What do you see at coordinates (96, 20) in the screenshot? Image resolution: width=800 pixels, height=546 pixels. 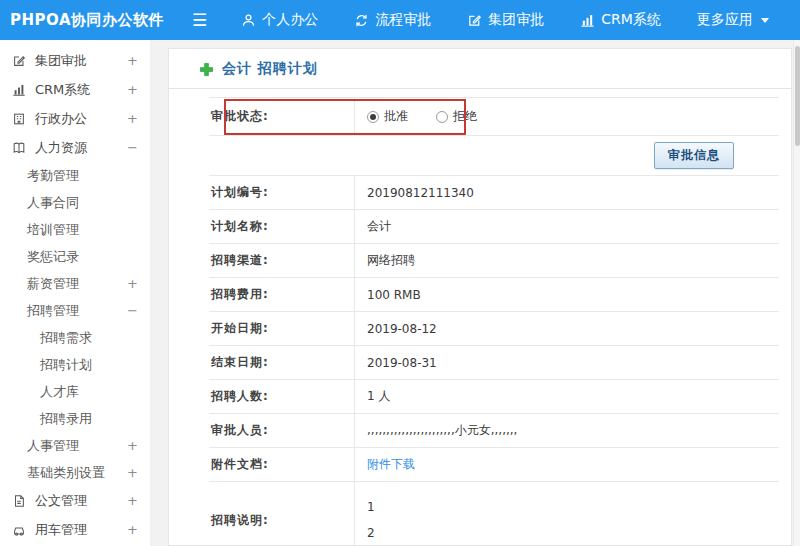 I see `app-title: PHPOA协同办公软件` at bounding box center [96, 20].